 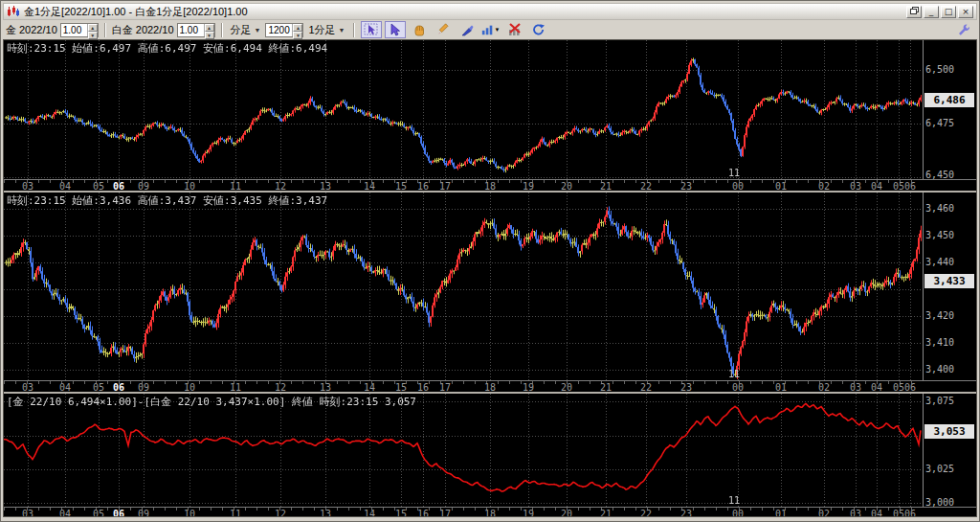 I want to click on track-cursor-button, so click(x=371, y=30).